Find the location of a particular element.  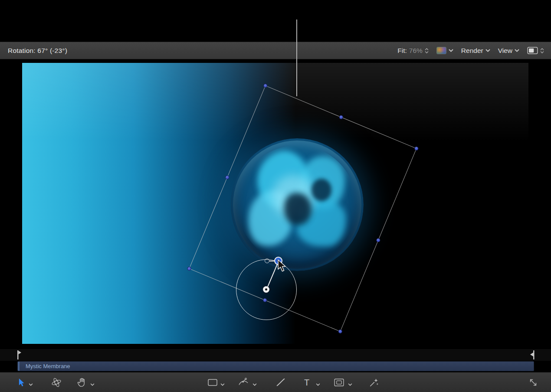

rectangle-icon is located at coordinates (213, 382).